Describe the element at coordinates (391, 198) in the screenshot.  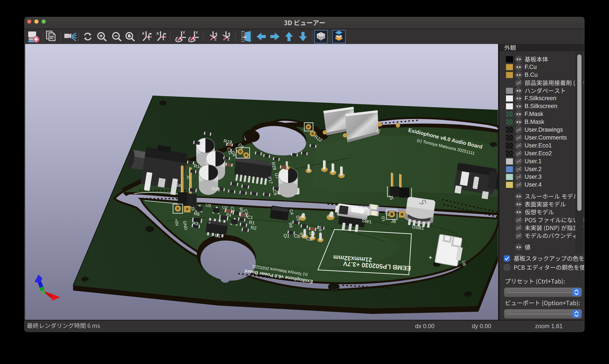
I see `svg-text: J5` at that location.